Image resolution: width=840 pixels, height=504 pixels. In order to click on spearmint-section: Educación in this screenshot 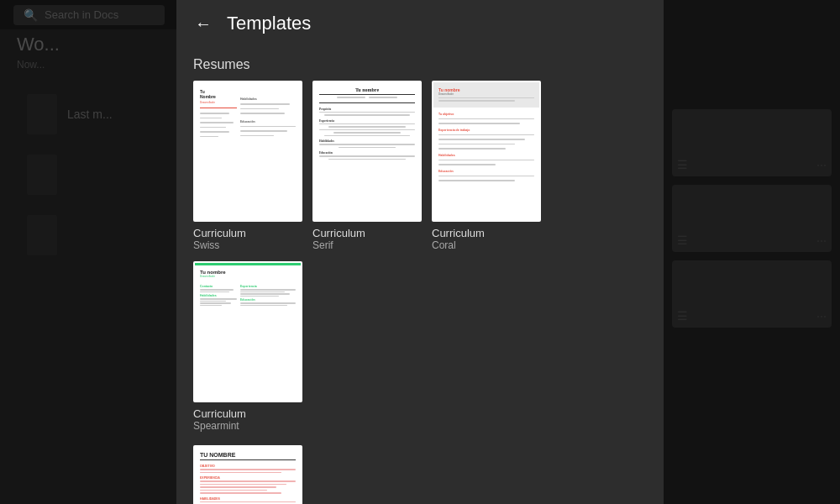, I will do `click(268, 300)`.